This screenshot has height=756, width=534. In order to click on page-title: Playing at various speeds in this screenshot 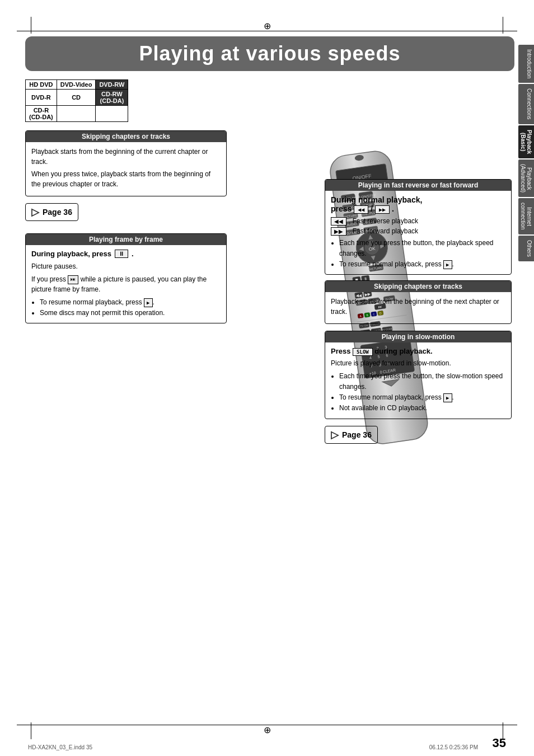, I will do `click(270, 54)`.